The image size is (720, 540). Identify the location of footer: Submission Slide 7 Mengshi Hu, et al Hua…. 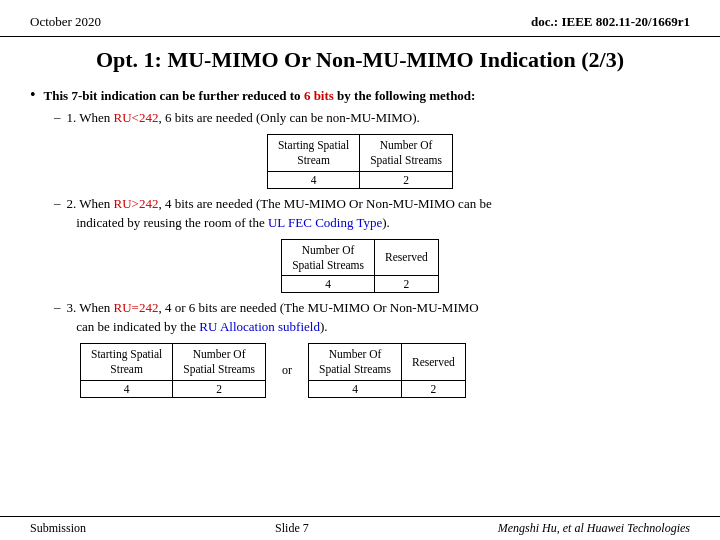
(360, 528).